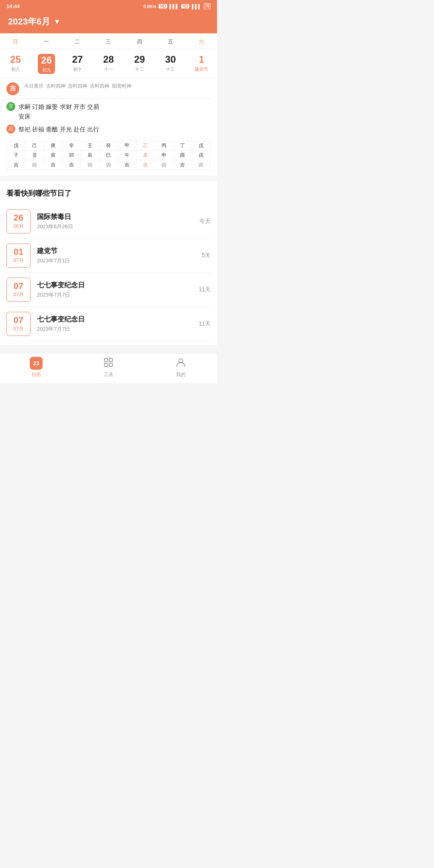 This screenshot has height=868, width=434. Describe the element at coordinates (118, 217) in the screenshot. I see `holiday-name-1: 国际禁毒日` at that location.